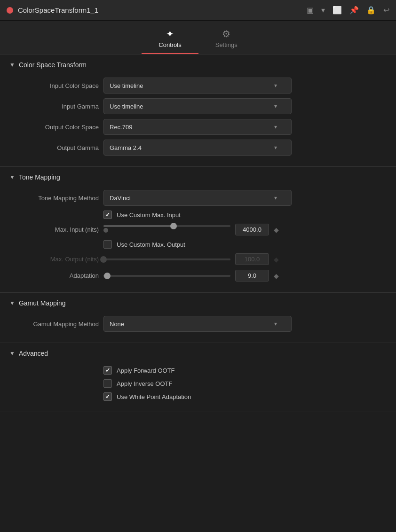  I want to click on dropdown-input-gamma-value: Use timeline, so click(127, 106).